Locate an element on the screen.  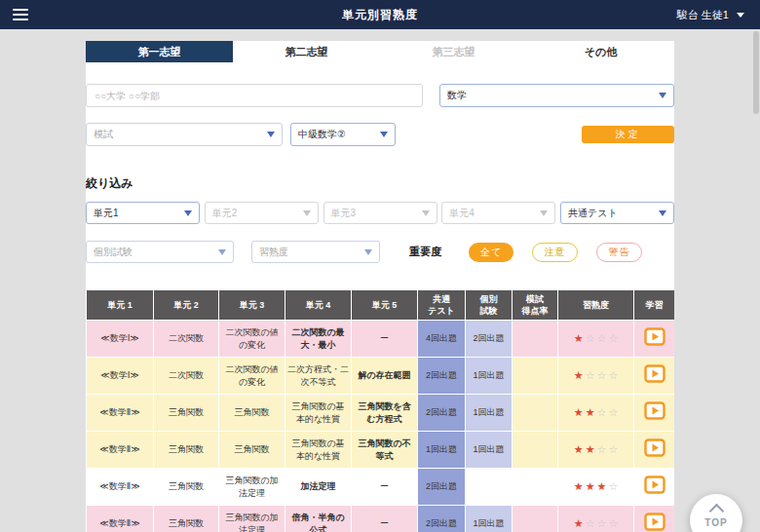
filter-row-units: 単元1 単元2 単元3 単元4 共通テスト is located at coordinates (380, 212).